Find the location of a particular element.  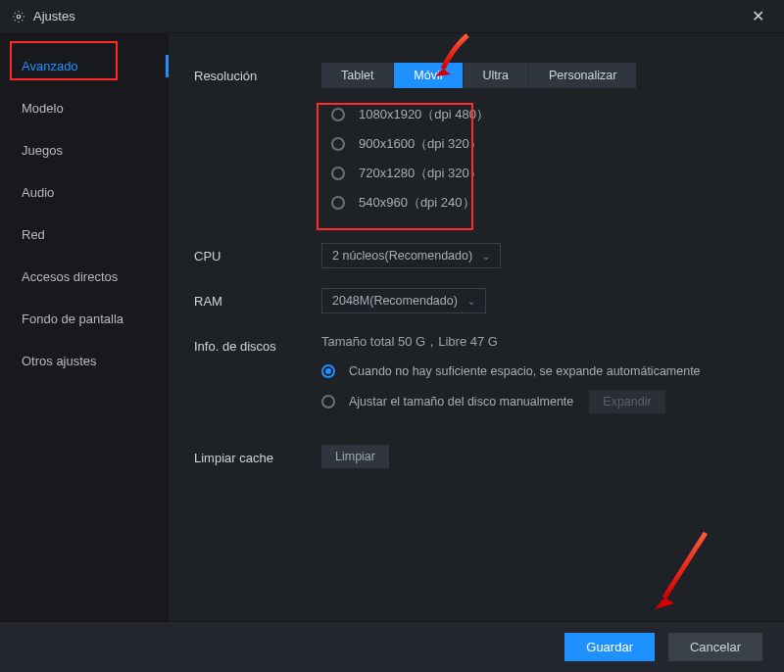

tab-ultra: Ultra is located at coordinates (496, 75).